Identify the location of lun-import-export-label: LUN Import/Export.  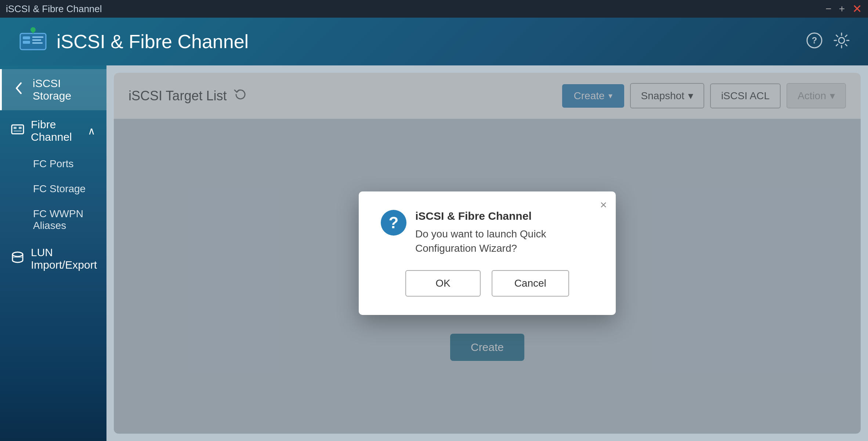
(64, 259).